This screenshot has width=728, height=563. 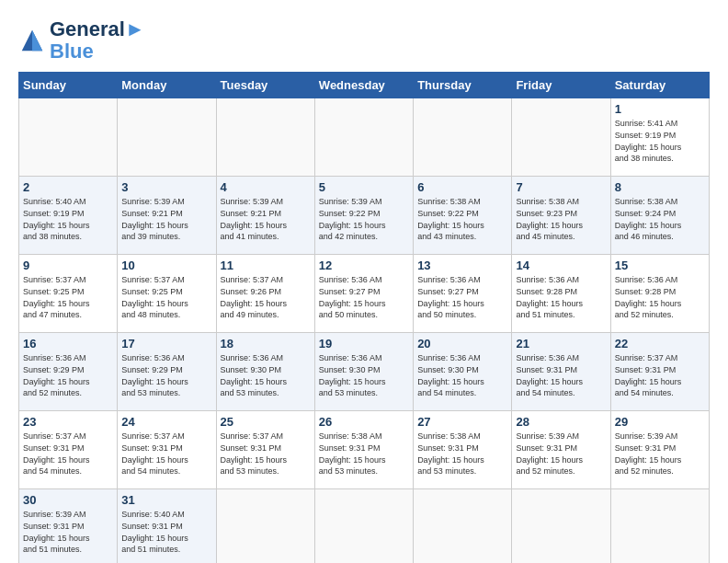 I want to click on calendar-cell: 13Sunrise: 5:36 AM Sunset: 9:27 PM Dayli…, so click(x=463, y=294).